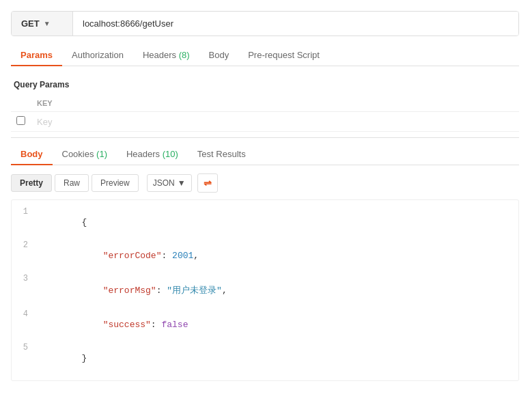 This screenshot has width=530, height=420. Describe the element at coordinates (152, 154) in the screenshot. I see `resp-tab-headers: Headers (10)` at that location.